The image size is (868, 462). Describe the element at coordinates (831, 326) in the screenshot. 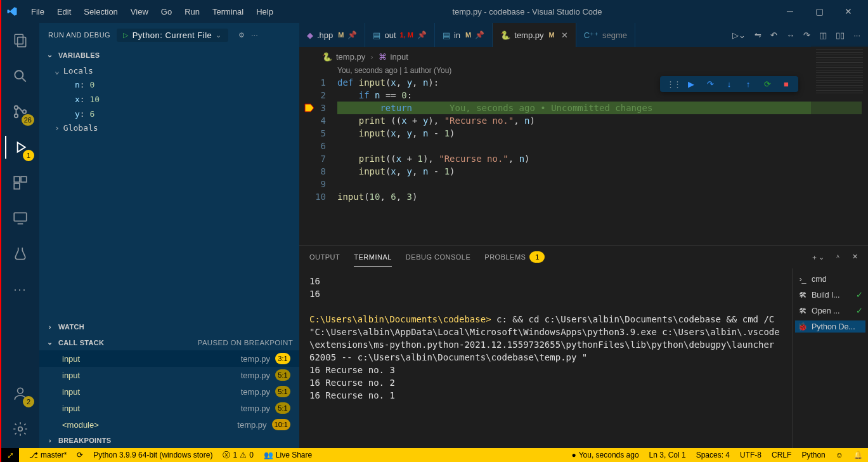

I see `terminal-session: 🐞 Python De...` at that location.